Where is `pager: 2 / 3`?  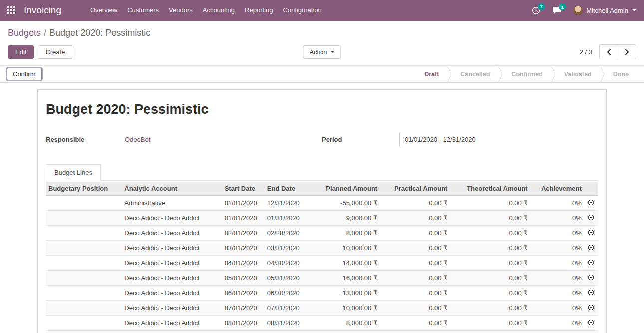 pager: 2 / 3 is located at coordinates (608, 52).